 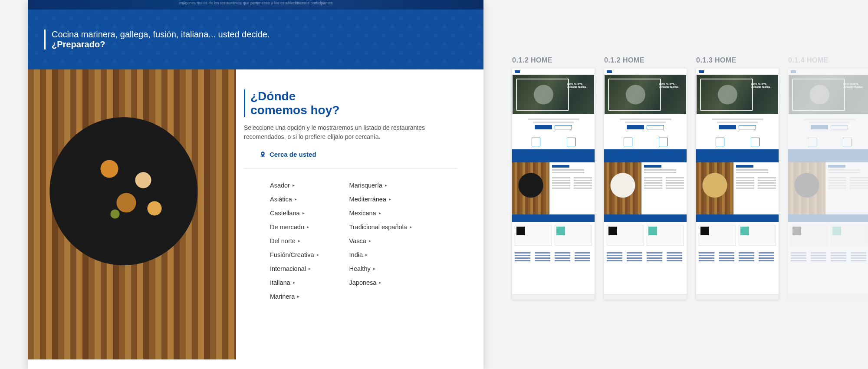 I want to click on near-you-label: Cerca de usted, so click(x=293, y=155).